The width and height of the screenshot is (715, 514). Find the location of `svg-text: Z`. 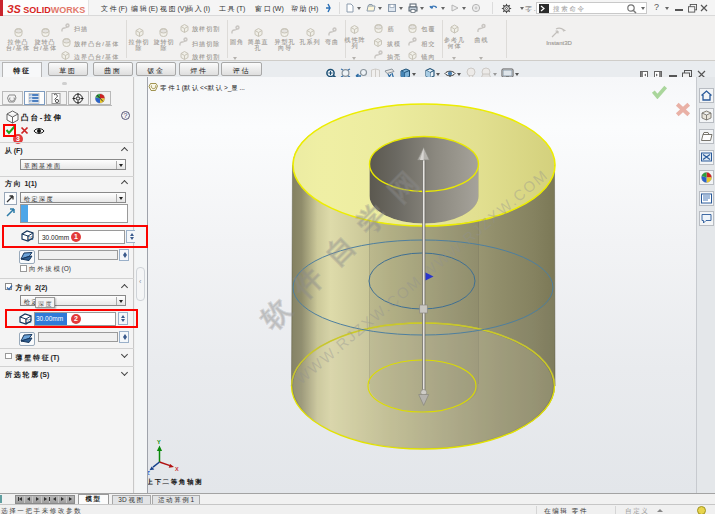

svg-text: Z is located at coordinates (150, 473).